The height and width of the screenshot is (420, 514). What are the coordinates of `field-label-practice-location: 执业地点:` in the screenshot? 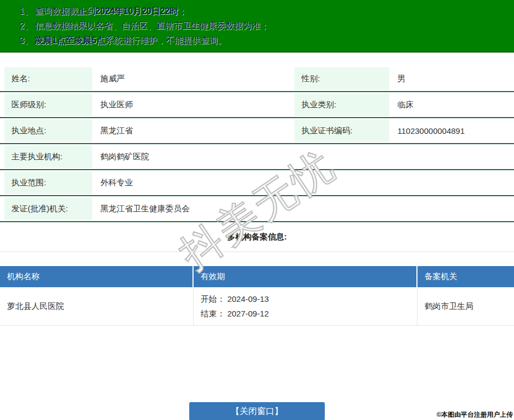 It's located at (48, 131).